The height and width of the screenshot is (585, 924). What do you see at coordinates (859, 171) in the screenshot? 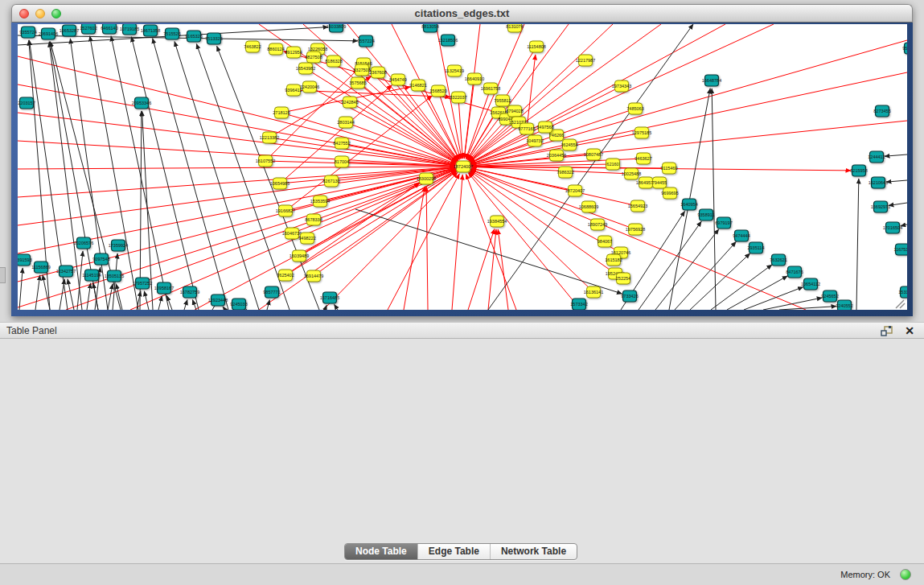
I see `graph-node: 8215958` at bounding box center [859, 171].